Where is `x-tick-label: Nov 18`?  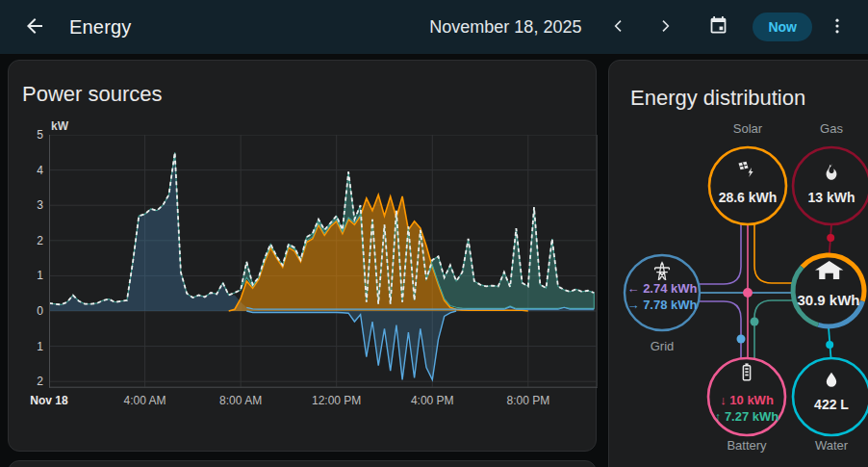
x-tick-label: Nov 18 is located at coordinates (48, 401).